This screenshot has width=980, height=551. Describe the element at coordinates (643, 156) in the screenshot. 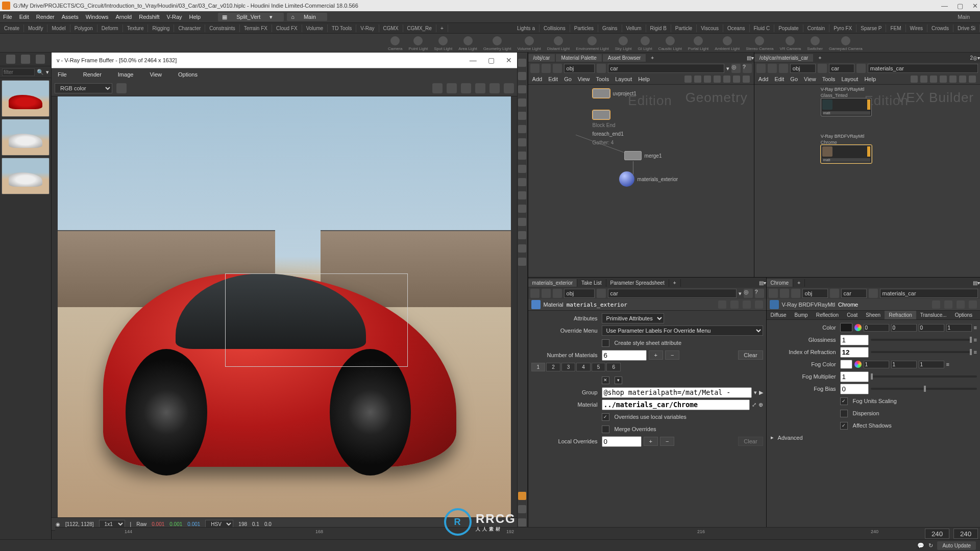

I see `node-merge: merge1` at that location.